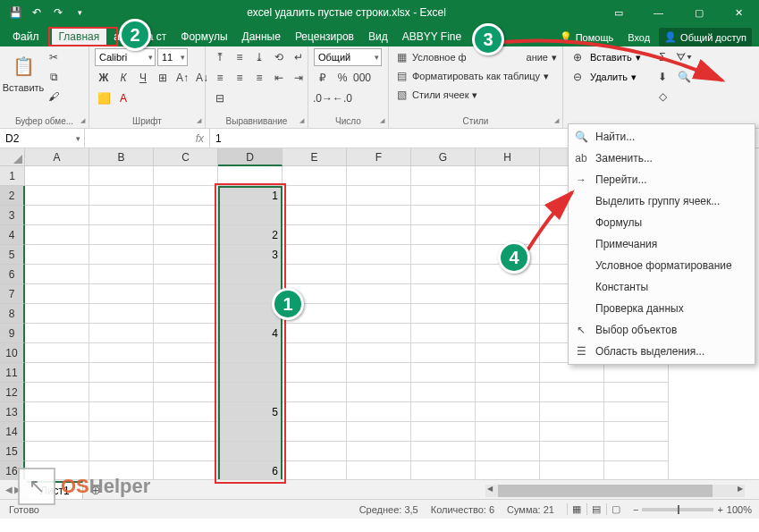 This screenshot has height=532, width=759. I want to click on cell-A13, so click(57, 412).